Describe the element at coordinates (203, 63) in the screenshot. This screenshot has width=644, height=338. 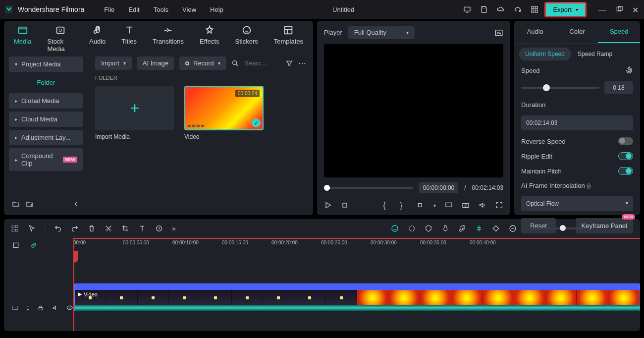
I see `record-button: Record▾` at that location.